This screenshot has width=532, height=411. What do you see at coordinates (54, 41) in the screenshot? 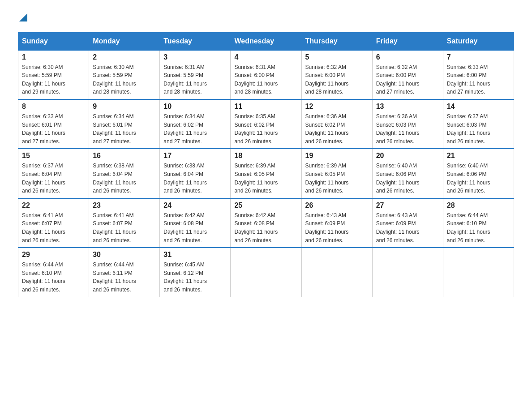
I see `day-header-sunday: Sunday` at bounding box center [54, 41].